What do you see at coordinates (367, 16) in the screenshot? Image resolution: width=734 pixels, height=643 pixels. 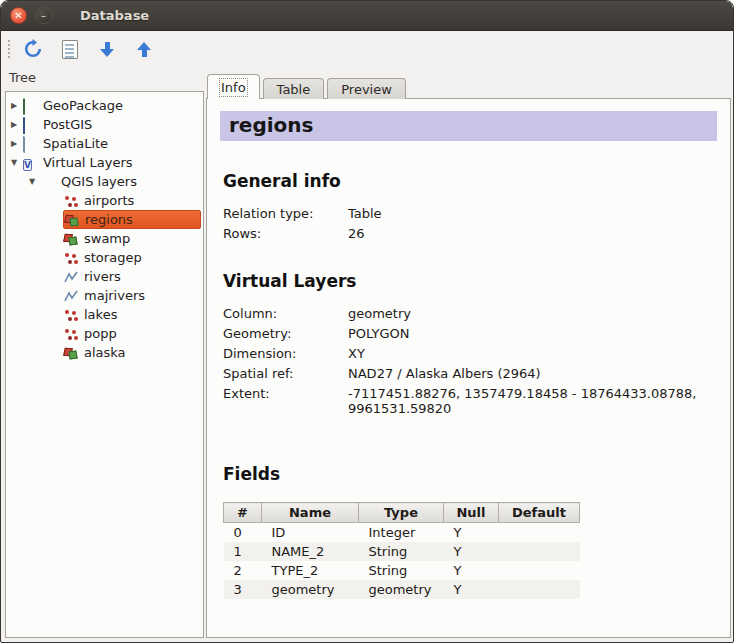 I see `titlebar: ✕ – Database` at bounding box center [367, 16].